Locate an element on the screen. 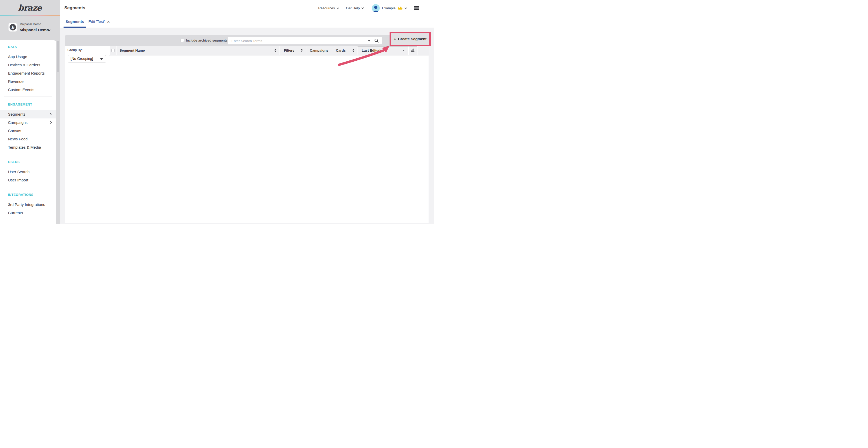 The width and height of the screenshot is (868, 448). sort-desc-icon is located at coordinates (404, 51).